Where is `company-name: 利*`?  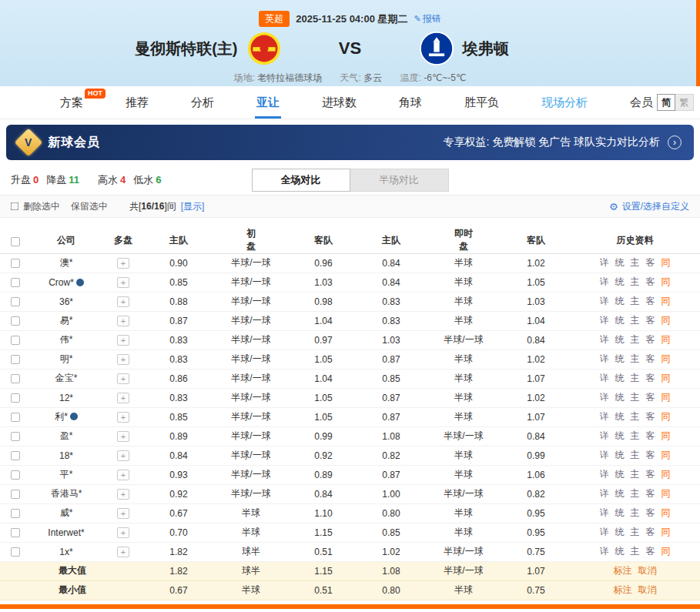 company-name: 利* is located at coordinates (62, 416).